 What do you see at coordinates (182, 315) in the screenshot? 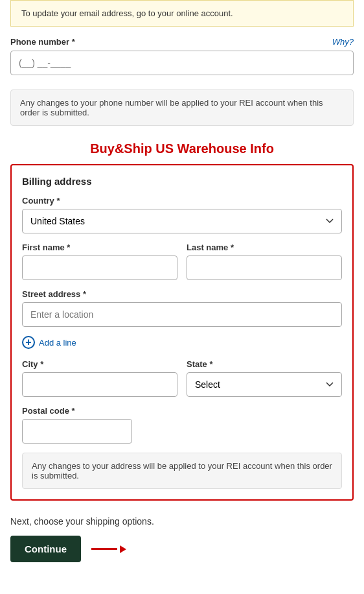
I see `street-input` at bounding box center [182, 315].